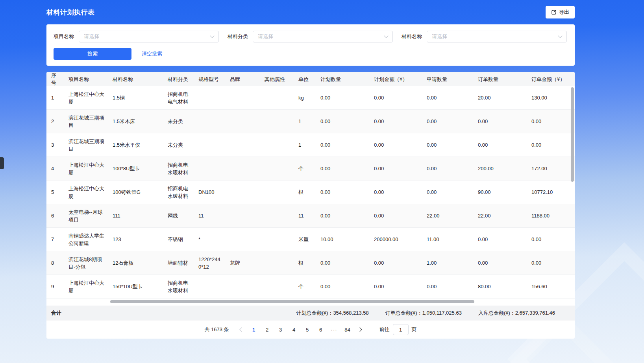 Image resolution: width=644 pixels, height=363 pixels. What do you see at coordinates (86, 216) in the screenshot?
I see `table-cell: 太空电梯--月球项目` at bounding box center [86, 216].